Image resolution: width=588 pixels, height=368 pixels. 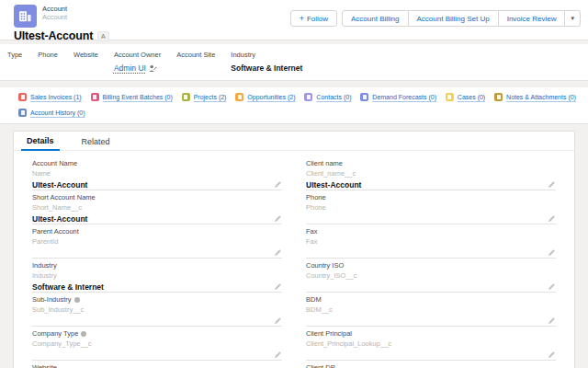 What do you see at coordinates (138, 55) in the screenshot?
I see `highlight-label: Account Owner` at bounding box center [138, 55].